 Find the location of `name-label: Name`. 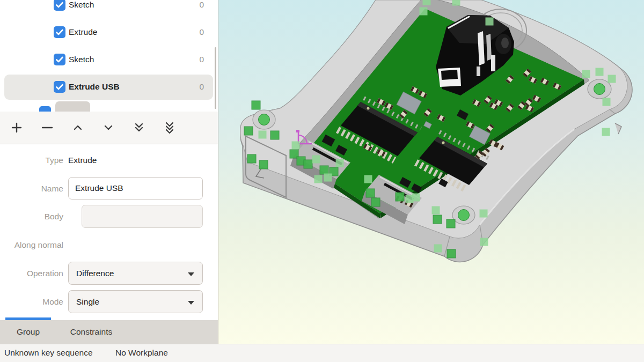

name-label: Name is located at coordinates (34, 189).